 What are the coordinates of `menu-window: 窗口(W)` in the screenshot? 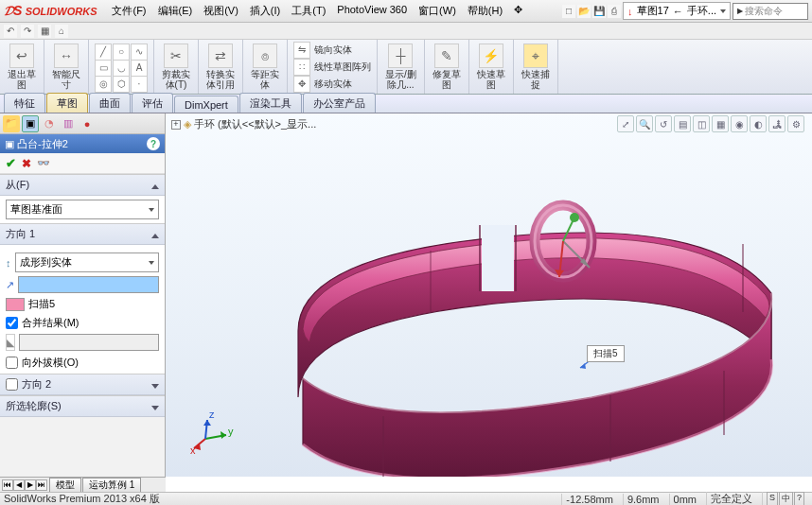 It's located at (437, 11).